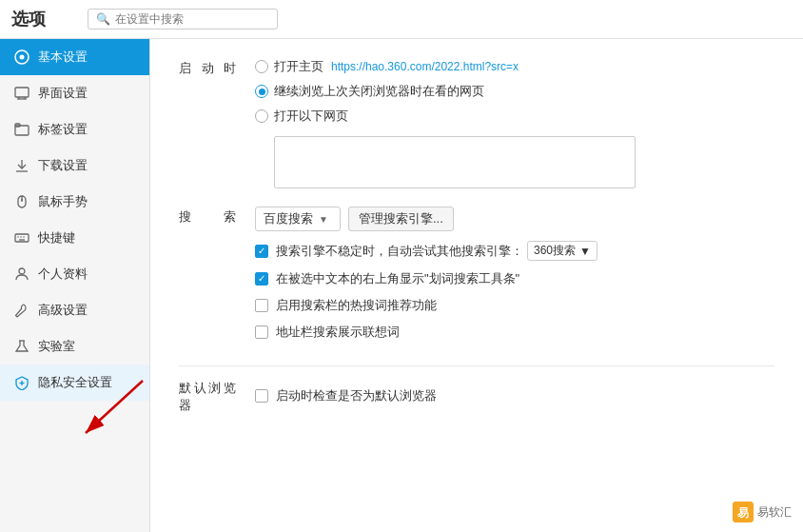 The height and width of the screenshot is (532, 803). I want to click on sidebar-label-download: 下载设置, so click(63, 166).